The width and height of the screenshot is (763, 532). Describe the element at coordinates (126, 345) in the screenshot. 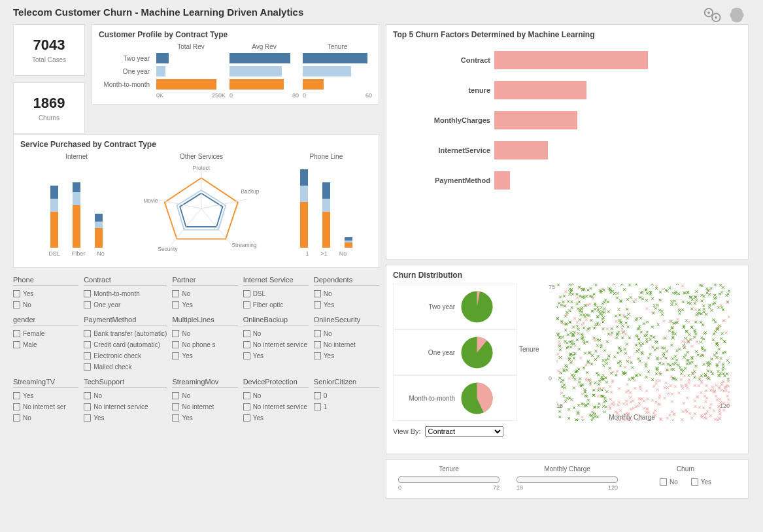

I see `filter-opt: Credit card (automatic)` at that location.